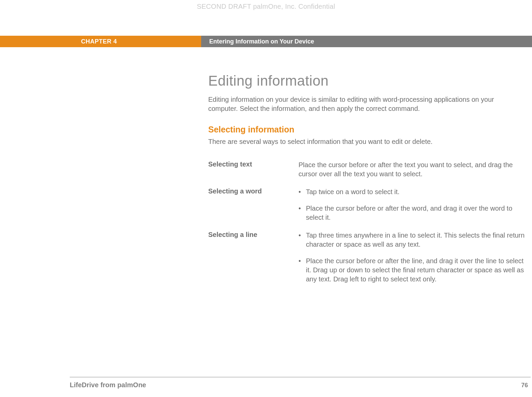  I want to click on intro-paragraph: Editing information on your device is si…, so click(367, 104).